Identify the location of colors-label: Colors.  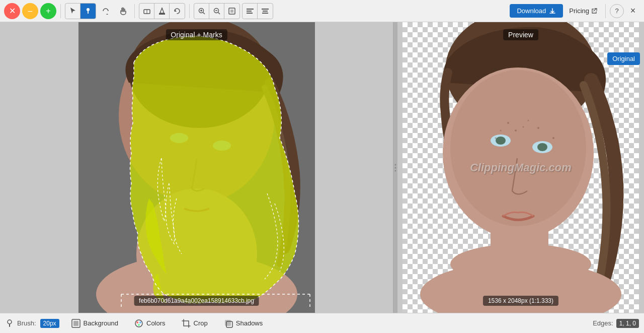
(156, 323).